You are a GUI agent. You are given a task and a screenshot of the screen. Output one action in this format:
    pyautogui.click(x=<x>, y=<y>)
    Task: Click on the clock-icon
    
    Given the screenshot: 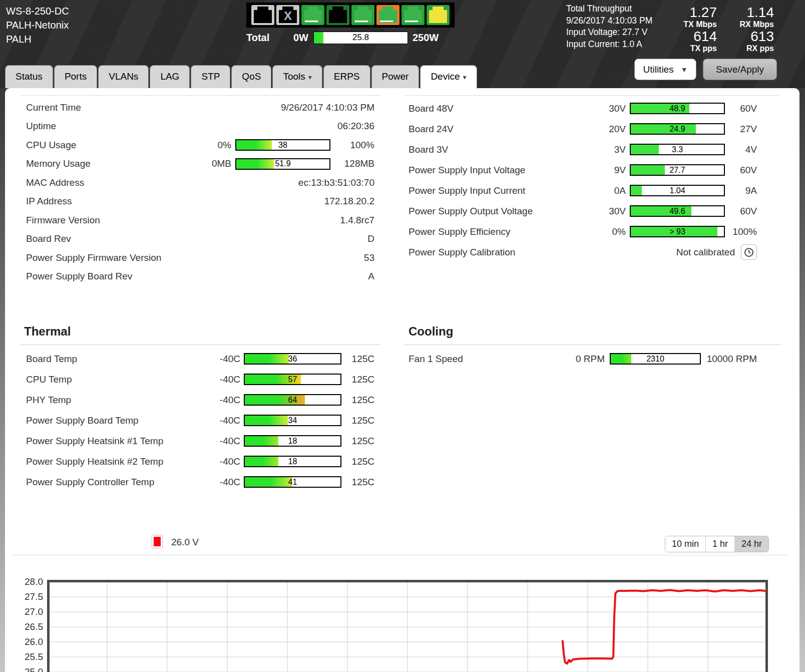 What is the action you would take?
    pyautogui.click(x=749, y=252)
    